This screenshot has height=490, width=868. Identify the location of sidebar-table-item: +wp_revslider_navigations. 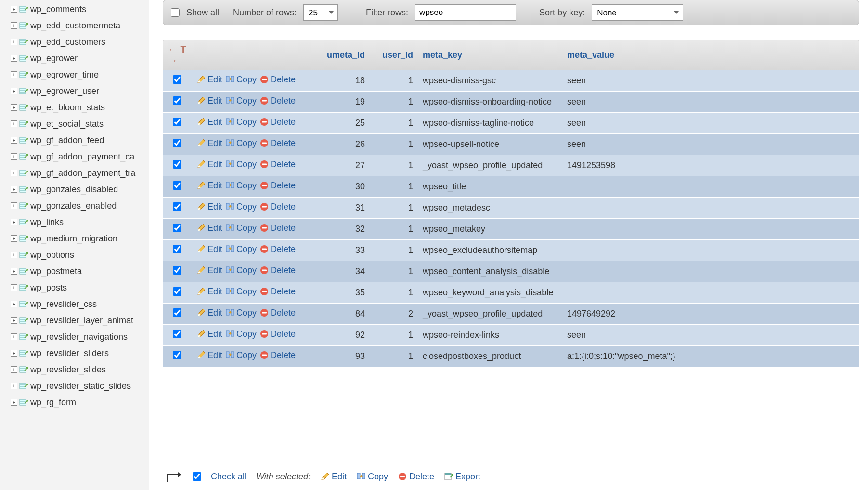
(74, 337).